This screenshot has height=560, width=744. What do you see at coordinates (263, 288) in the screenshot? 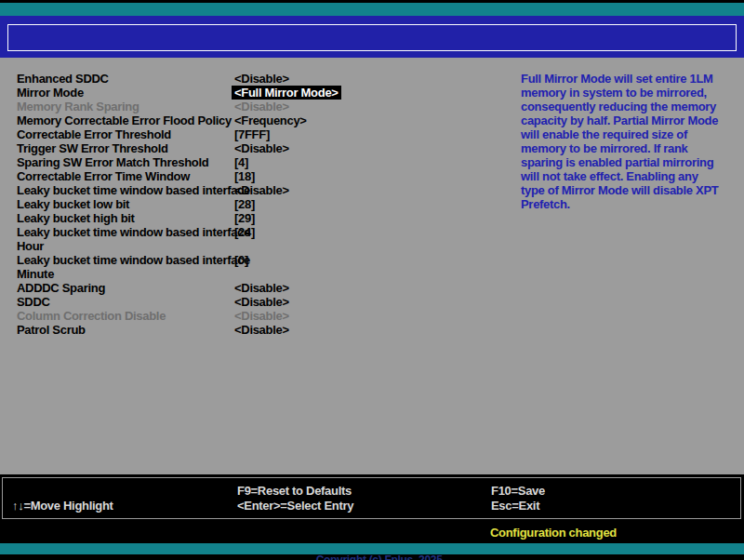
I see `setting-row: ADDDC Sparing <Disable>` at bounding box center [263, 288].